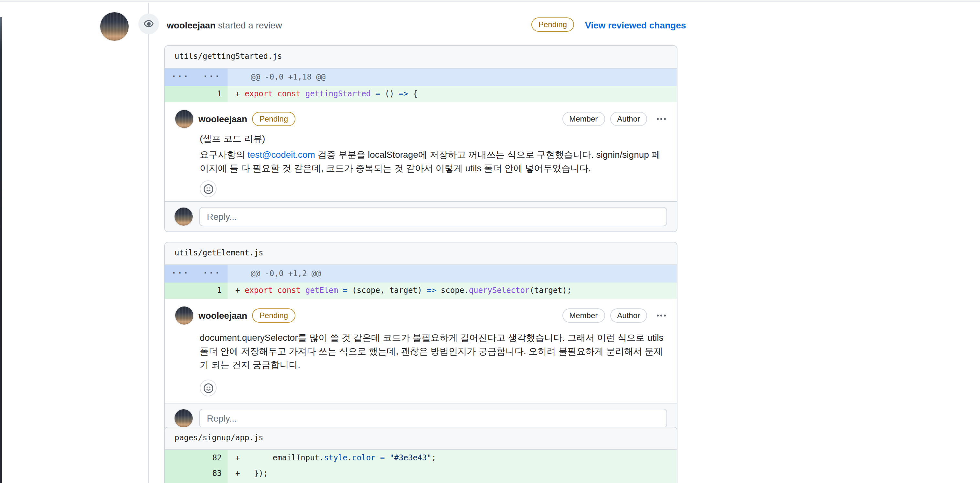 The image size is (980, 483). What do you see at coordinates (322, 290) in the screenshot?
I see `code-token: getElem` at bounding box center [322, 290].